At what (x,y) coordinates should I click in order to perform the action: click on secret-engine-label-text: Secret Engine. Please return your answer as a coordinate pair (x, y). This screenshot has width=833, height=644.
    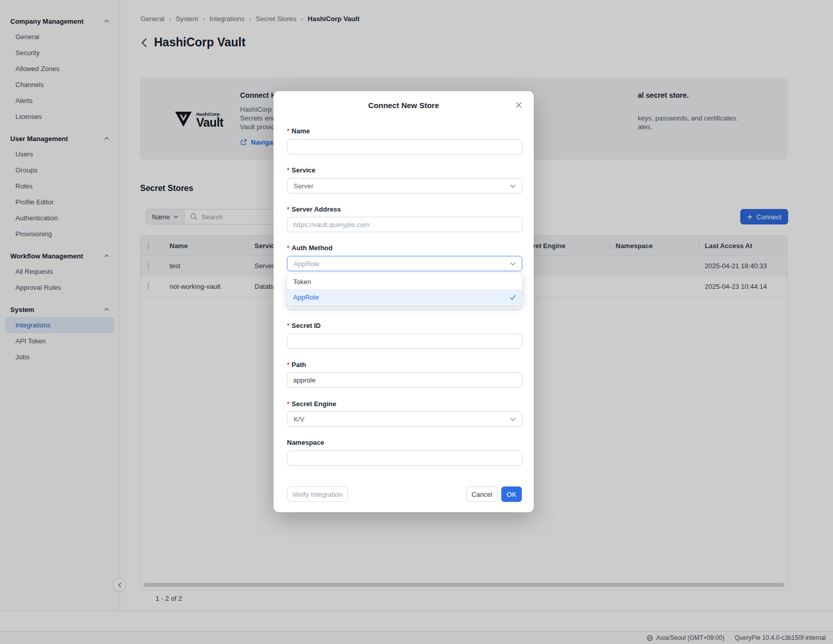
    Looking at the image, I should click on (314, 404).